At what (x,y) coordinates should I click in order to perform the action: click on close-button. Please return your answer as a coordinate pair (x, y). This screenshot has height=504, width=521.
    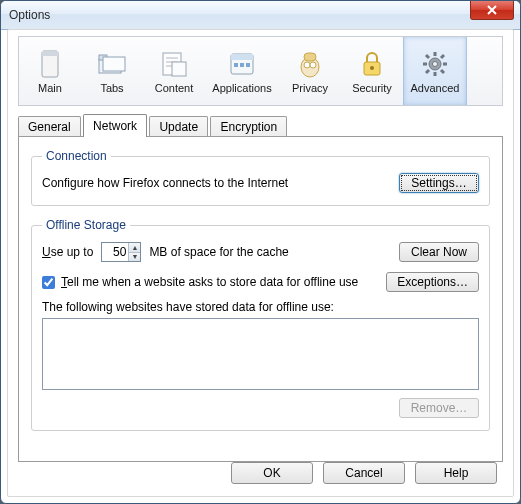
    Looking at the image, I should click on (492, 10).